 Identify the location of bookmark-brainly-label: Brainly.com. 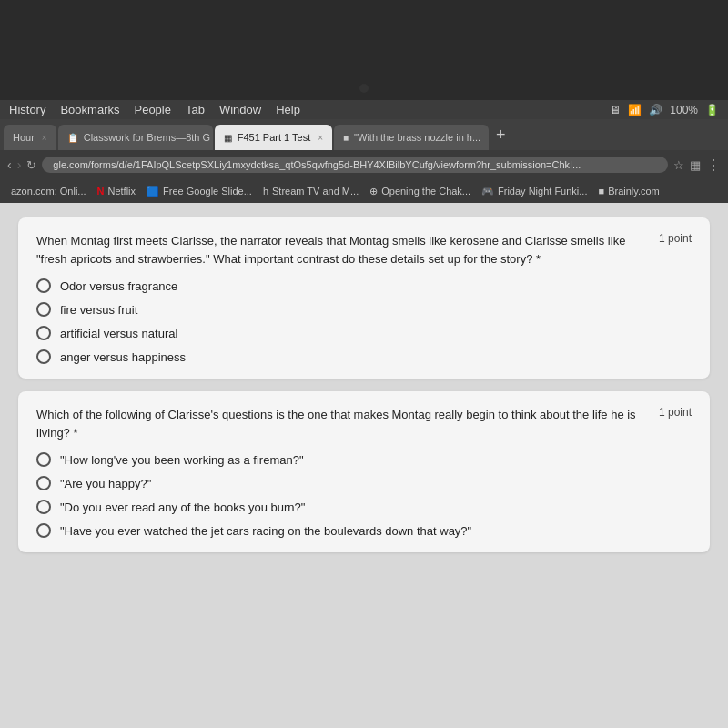
(633, 191).